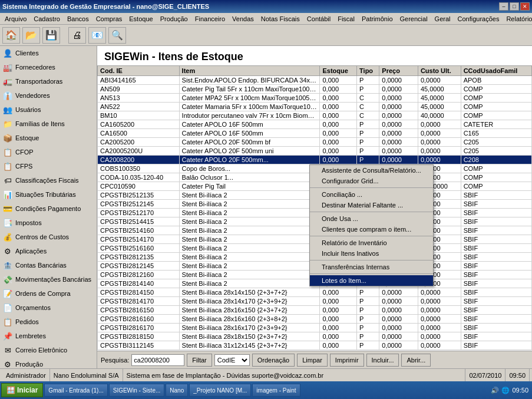  Describe the element at coordinates (315, 337) in the screenshot. I see `table-row: CPGSTBI2818150Stent Bi-ilíaca 28x18x150 …` at that location.